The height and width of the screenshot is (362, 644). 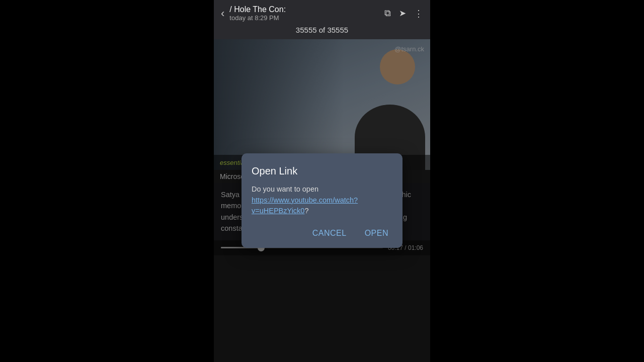 What do you see at coordinates (307, 18) in the screenshot?
I see `conversation-time: today at 8:29 PM` at bounding box center [307, 18].